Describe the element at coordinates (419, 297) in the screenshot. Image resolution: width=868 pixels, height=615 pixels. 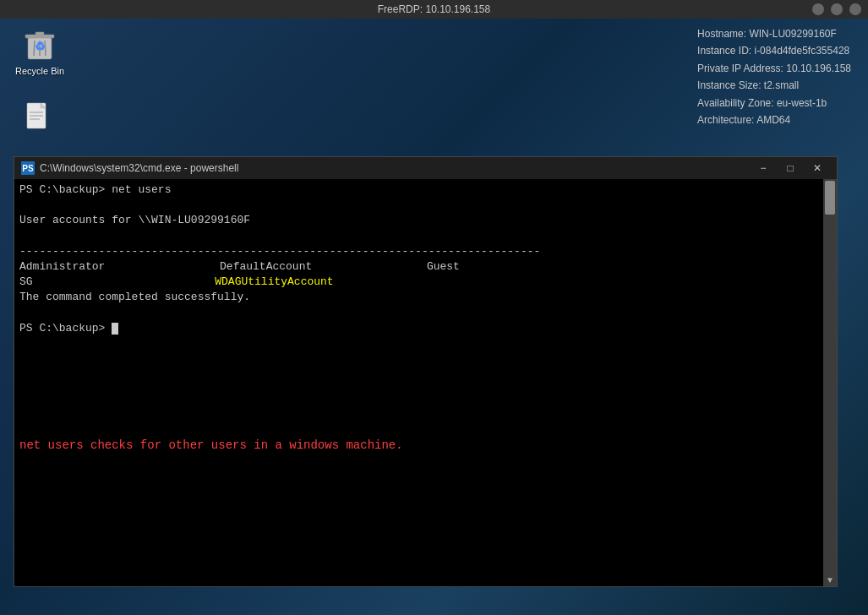
I see `terminal-line-completed: The command completed successfully.` at that location.